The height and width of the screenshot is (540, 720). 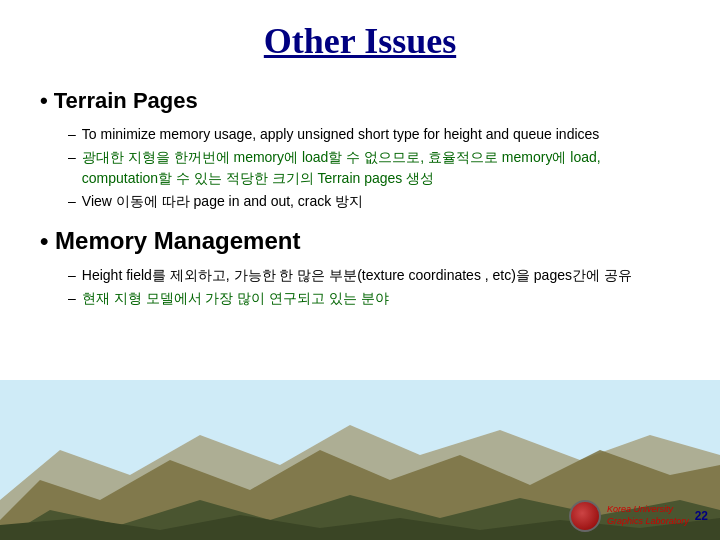 I want to click on terrain-text-1: To minimize memory usage, apply unsigned…, so click(x=341, y=134).